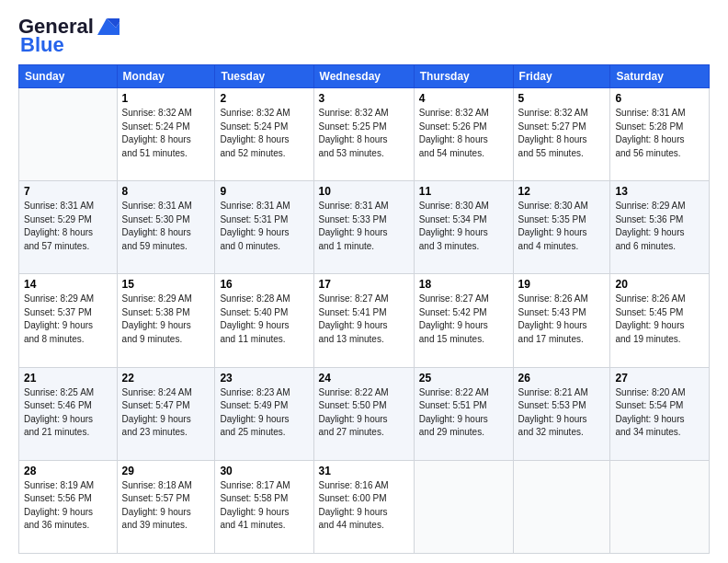 Image resolution: width=728 pixels, height=563 pixels. I want to click on day-info: Sunrise: 8:30 AM Sunset: 5:34 PM Dayligh…, so click(463, 226).